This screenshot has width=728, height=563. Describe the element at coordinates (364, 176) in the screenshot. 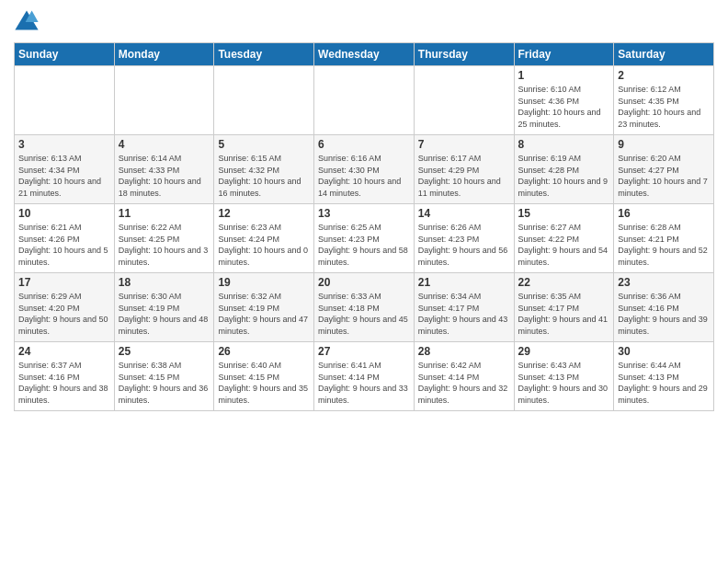

I see `day-info: Sunrise: 6:16 AM Sunset: 4:30 PM Dayligh…` at that location.